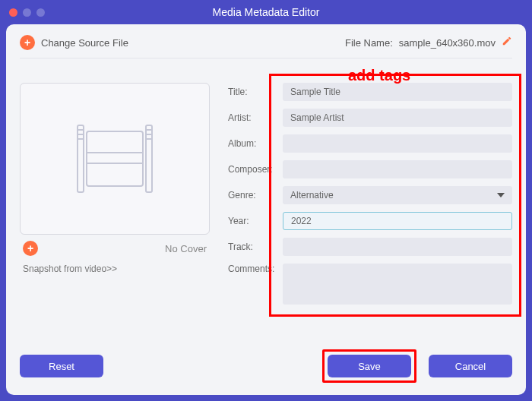 Image resolution: width=532 pixels, height=401 pixels. I want to click on header-row: + Change Source File File Name: sample_6…, so click(266, 47).